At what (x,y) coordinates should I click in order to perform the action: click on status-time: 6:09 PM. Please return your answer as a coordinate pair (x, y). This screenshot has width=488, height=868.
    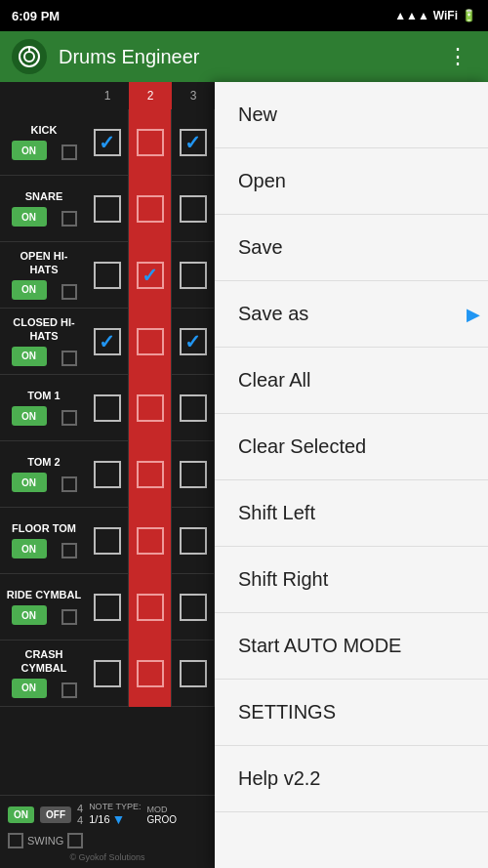
    Looking at the image, I should click on (35, 16).